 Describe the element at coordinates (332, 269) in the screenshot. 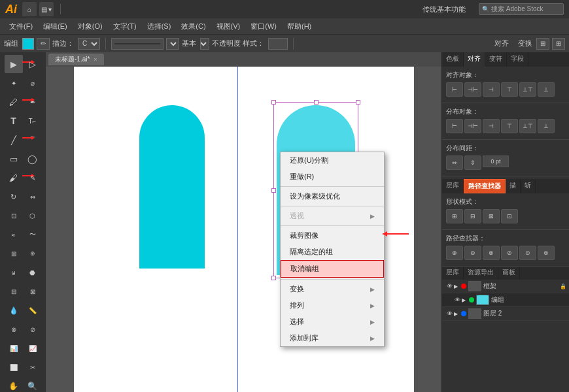

I see `ctx-ungroup: 取消编组` at that location.